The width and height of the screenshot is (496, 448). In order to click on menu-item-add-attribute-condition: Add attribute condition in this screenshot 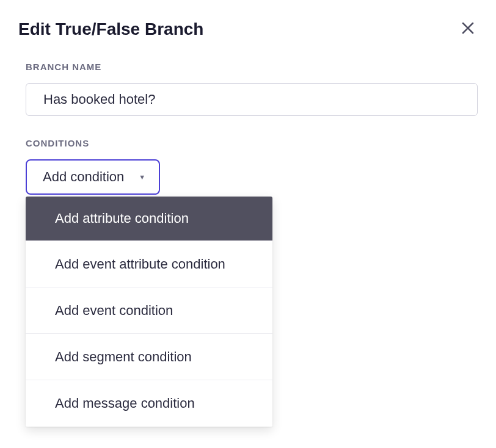, I will do `click(149, 219)`.